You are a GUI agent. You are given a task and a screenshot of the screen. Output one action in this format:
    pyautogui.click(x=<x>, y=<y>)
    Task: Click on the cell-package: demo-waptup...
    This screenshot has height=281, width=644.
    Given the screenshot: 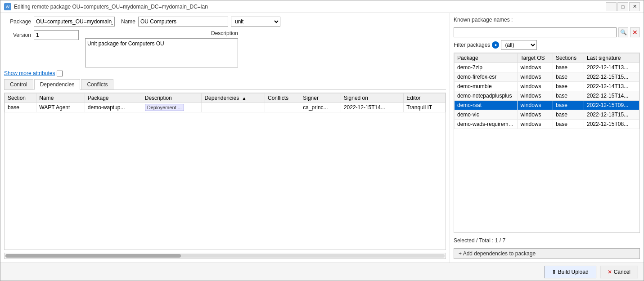 What is the action you would take?
    pyautogui.click(x=113, y=108)
    